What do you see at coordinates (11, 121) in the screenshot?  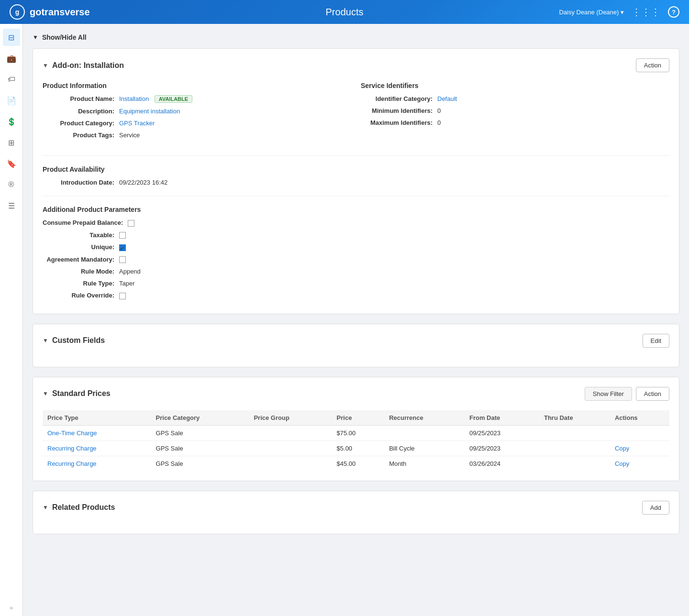 I see `sidebar-item-dollar: 💲` at bounding box center [11, 121].